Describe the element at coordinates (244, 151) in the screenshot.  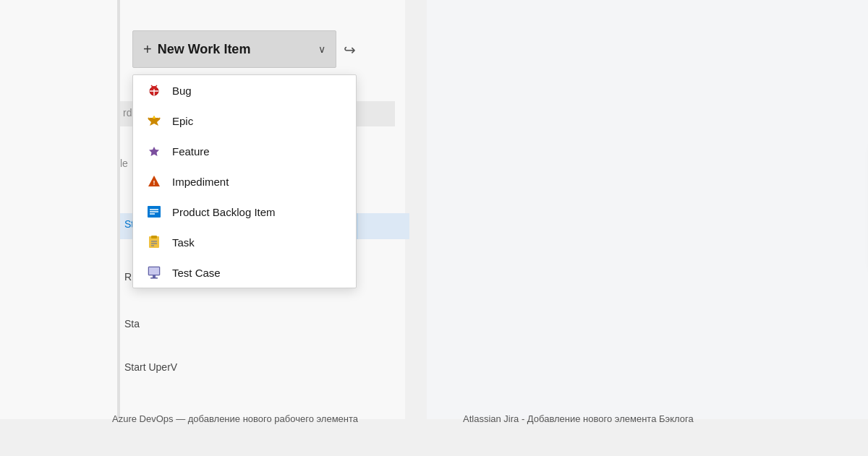
I see `dropdown-item-feature: Feature` at that location.